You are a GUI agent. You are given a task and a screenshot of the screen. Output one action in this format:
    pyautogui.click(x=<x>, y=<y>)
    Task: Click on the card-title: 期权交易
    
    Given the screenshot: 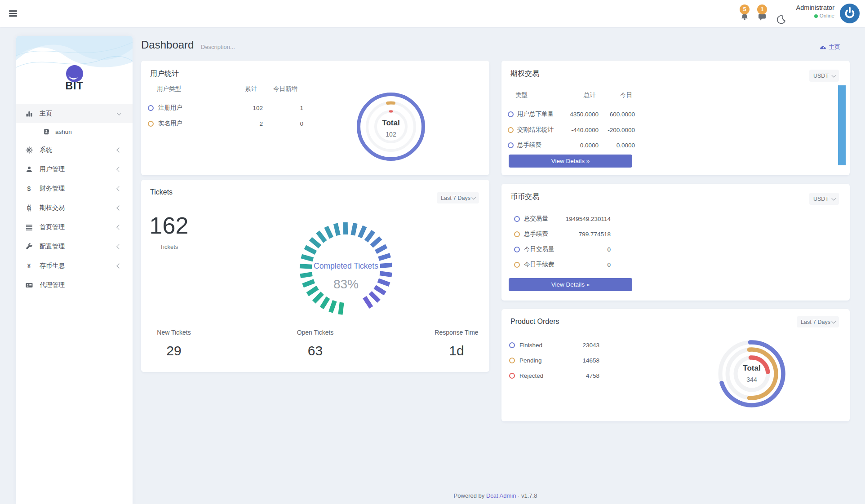 What is the action you would take?
    pyautogui.click(x=525, y=74)
    